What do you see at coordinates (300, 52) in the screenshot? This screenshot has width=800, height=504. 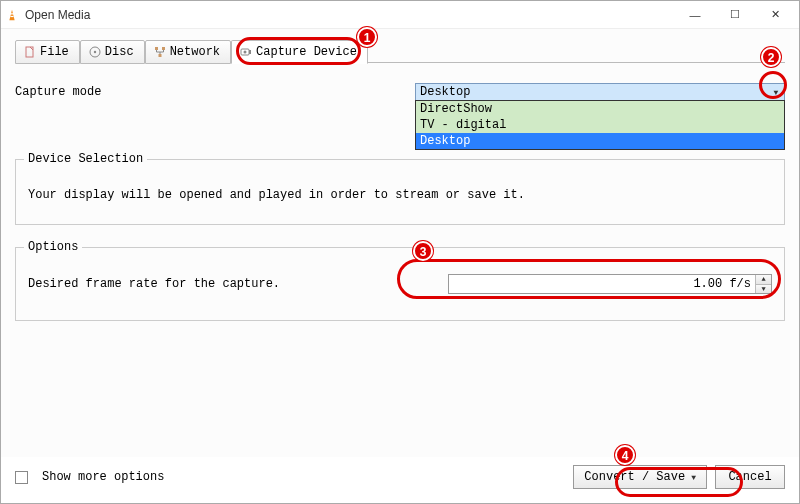 I see `tab-capture-device: Capture Device` at bounding box center [300, 52].